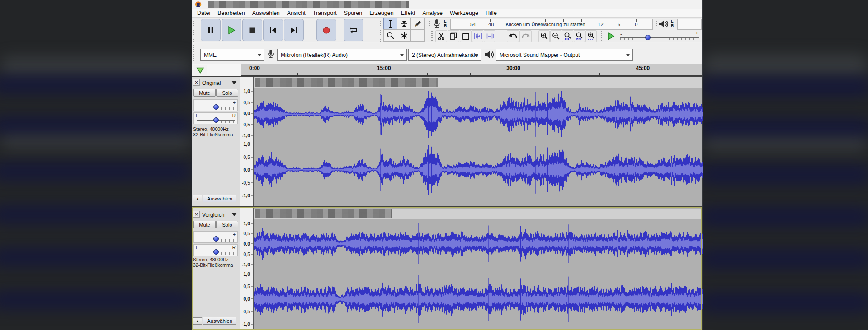 This screenshot has width=868, height=330. I want to click on device-toolbar-grip, so click(193, 53).